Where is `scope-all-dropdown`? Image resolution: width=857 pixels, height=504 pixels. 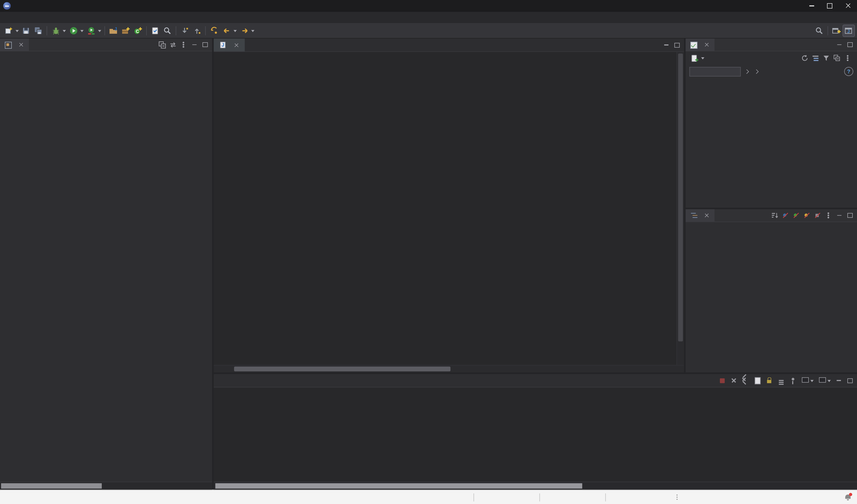 scope-all-dropdown is located at coordinates (747, 71).